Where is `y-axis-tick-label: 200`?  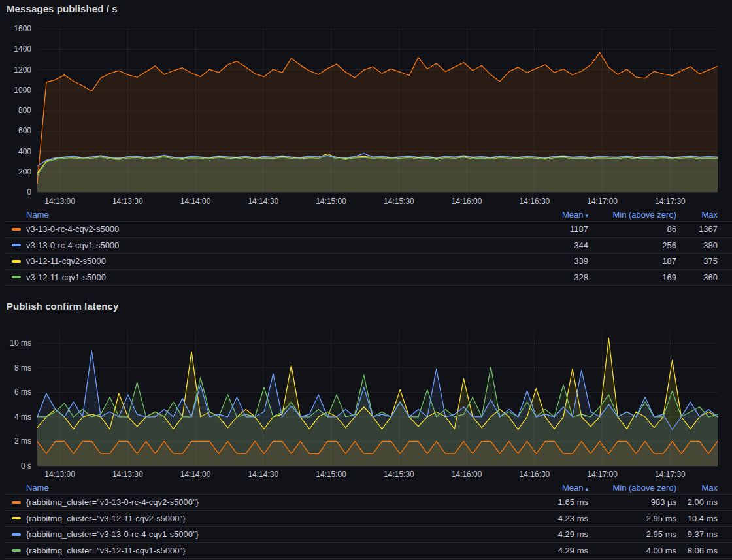
y-axis-tick-label: 200 is located at coordinates (25, 172).